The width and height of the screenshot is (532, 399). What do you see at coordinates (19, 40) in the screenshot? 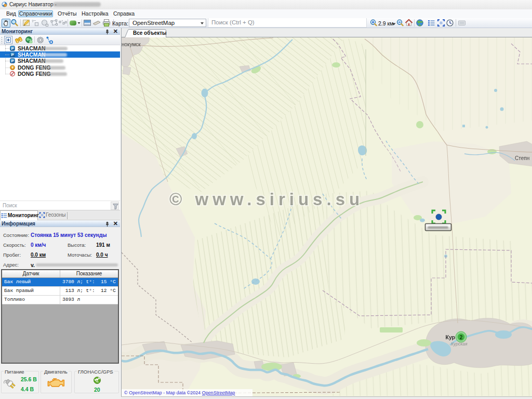
I see `track-vehicle-button` at bounding box center [19, 40].